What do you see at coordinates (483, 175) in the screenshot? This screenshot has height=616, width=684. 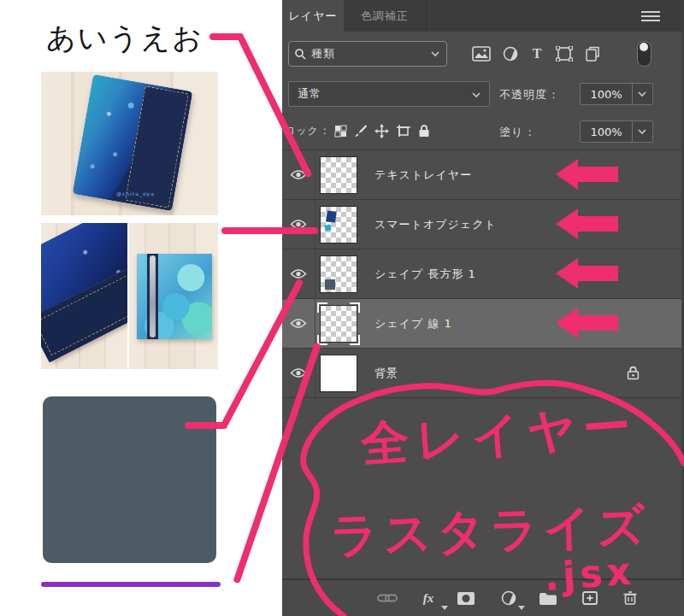 I see `layer-row-text: テキストレイヤー` at bounding box center [483, 175].